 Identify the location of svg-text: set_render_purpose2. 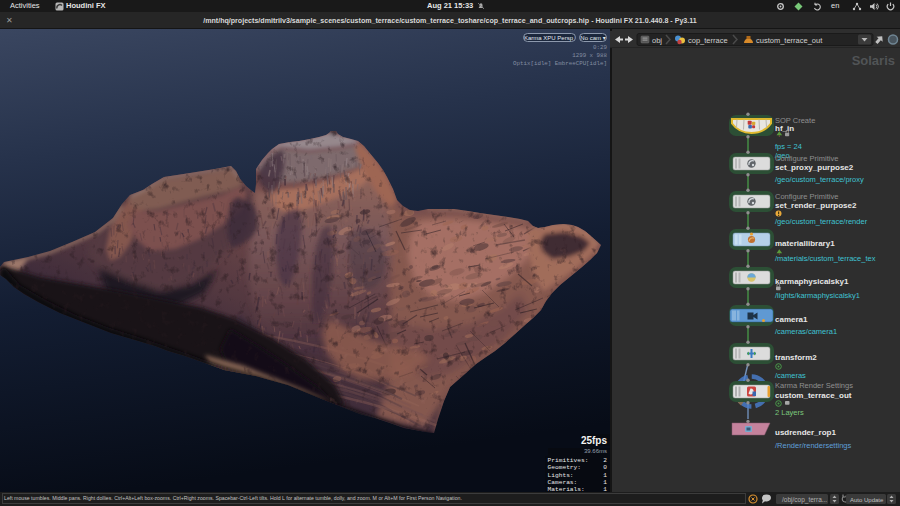
(816, 206).